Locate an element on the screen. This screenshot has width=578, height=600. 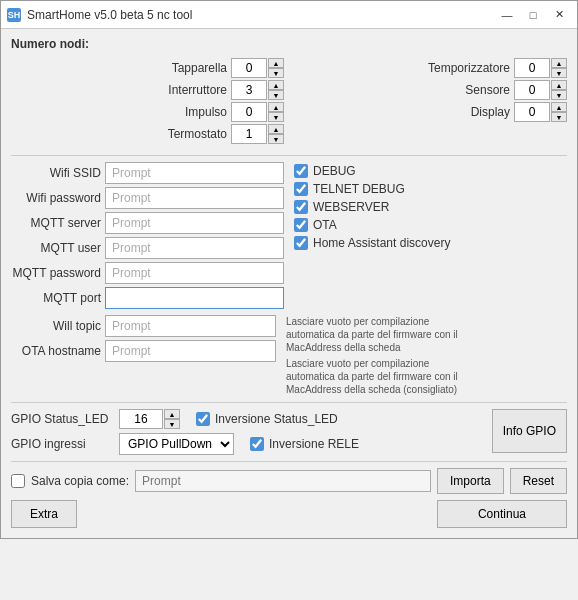
display-row: Display ▲ ▼ is located at coordinates (430, 112).